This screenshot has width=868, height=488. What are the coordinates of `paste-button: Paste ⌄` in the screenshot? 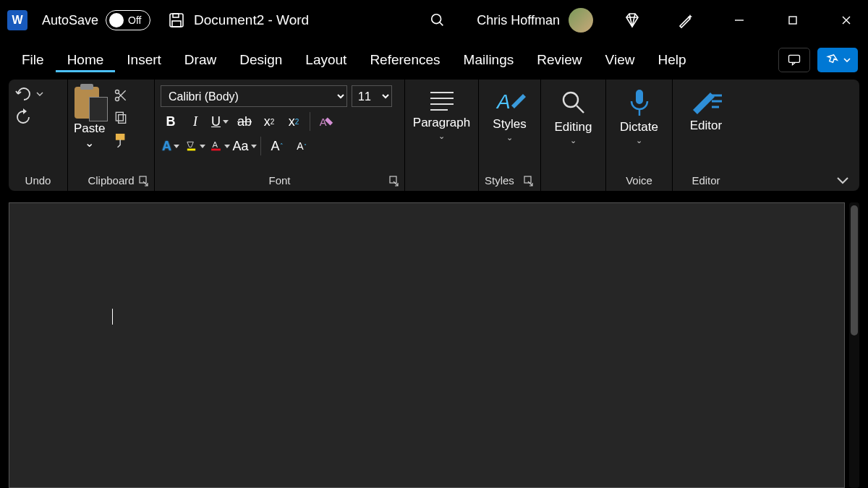 It's located at (90, 117).